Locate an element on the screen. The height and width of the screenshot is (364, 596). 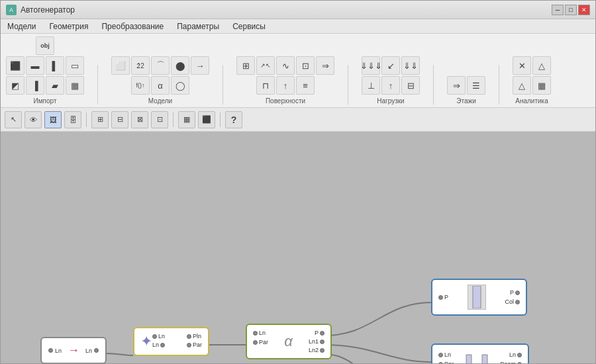
node-beam: Ln Par Ln is located at coordinates (480, 353).